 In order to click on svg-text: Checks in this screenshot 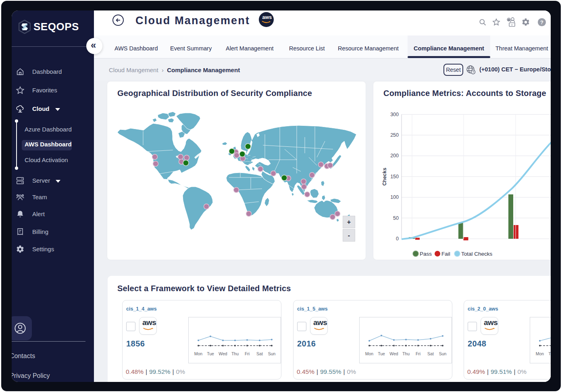, I will do `click(385, 177)`.